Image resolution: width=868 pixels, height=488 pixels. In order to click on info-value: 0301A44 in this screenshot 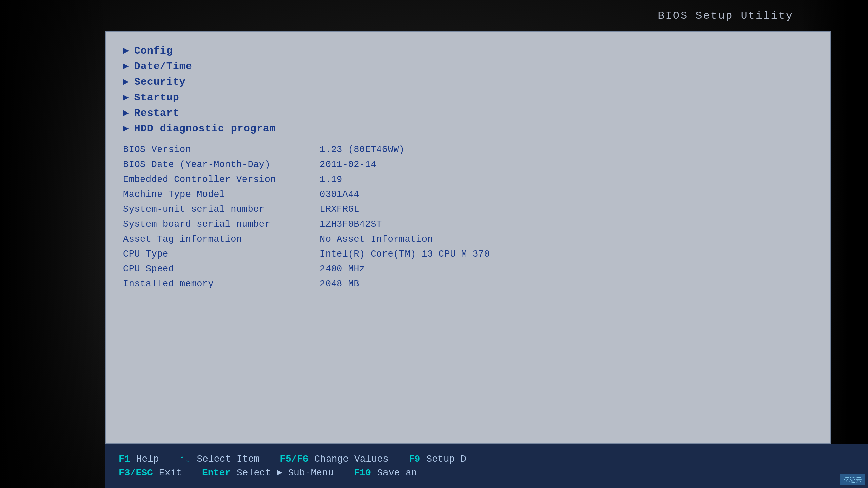, I will do `click(340, 195)`.